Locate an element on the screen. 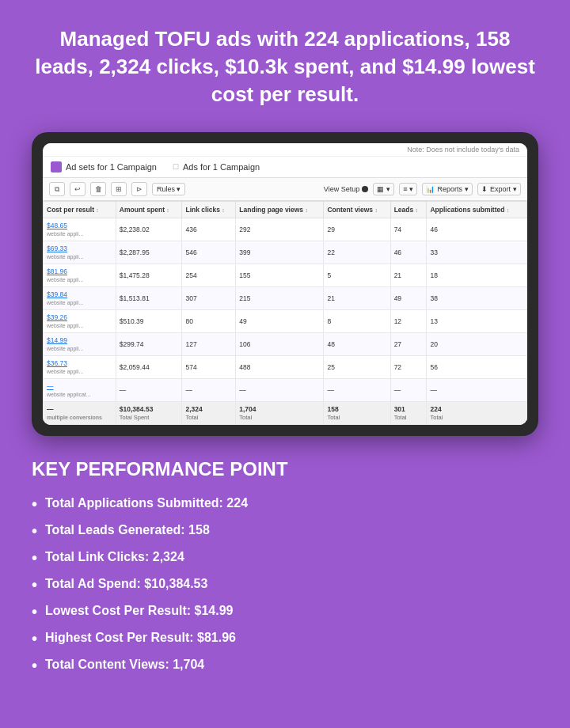 This screenshot has height=728, width=570. table-row: $14.99website appli... $299.74 127 106 4… is located at coordinates (285, 345).